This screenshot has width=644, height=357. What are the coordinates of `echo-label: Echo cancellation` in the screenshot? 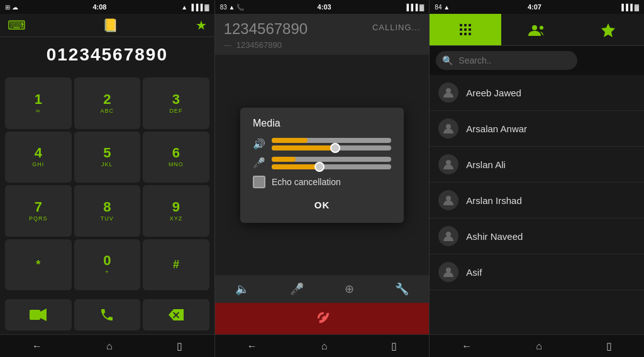 It's located at (306, 182).